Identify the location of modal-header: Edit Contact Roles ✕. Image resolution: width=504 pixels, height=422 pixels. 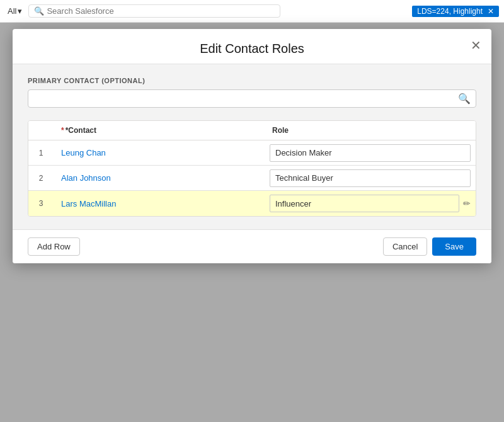
(252, 47).